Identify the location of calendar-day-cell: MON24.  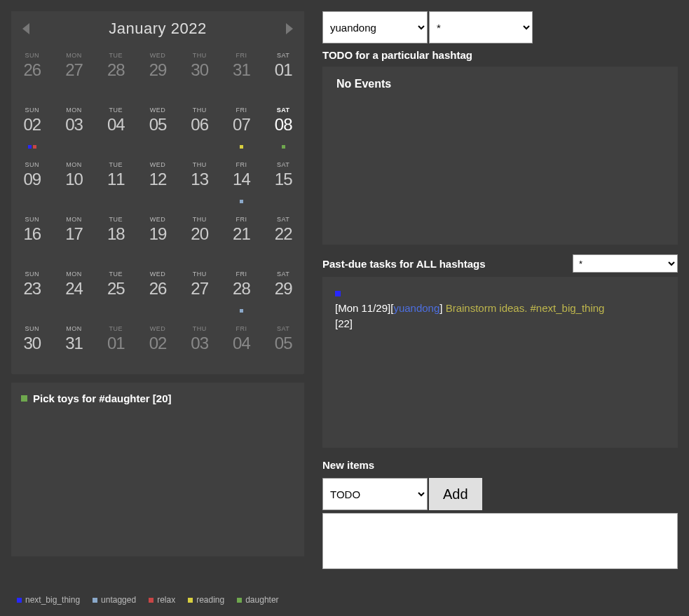
(74, 292).